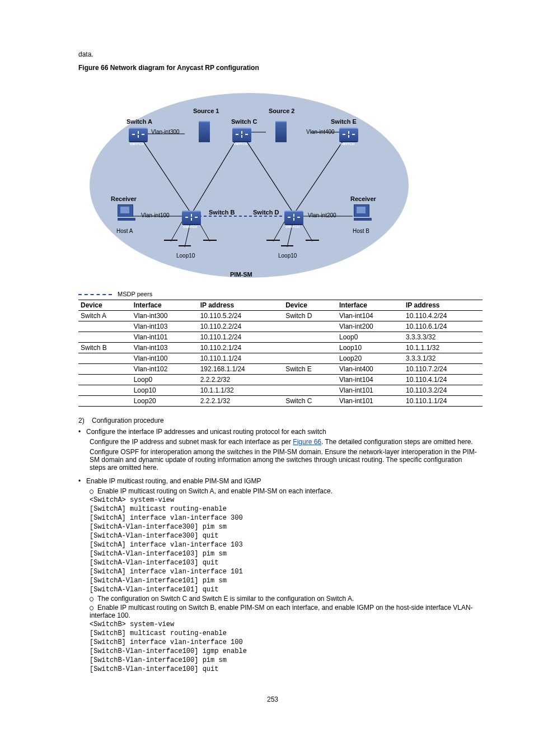 Image resolution: width=534 pixels, height=756 pixels. What do you see at coordinates (135, 294) in the screenshot?
I see `legend-text: MSDP peers` at bounding box center [135, 294].